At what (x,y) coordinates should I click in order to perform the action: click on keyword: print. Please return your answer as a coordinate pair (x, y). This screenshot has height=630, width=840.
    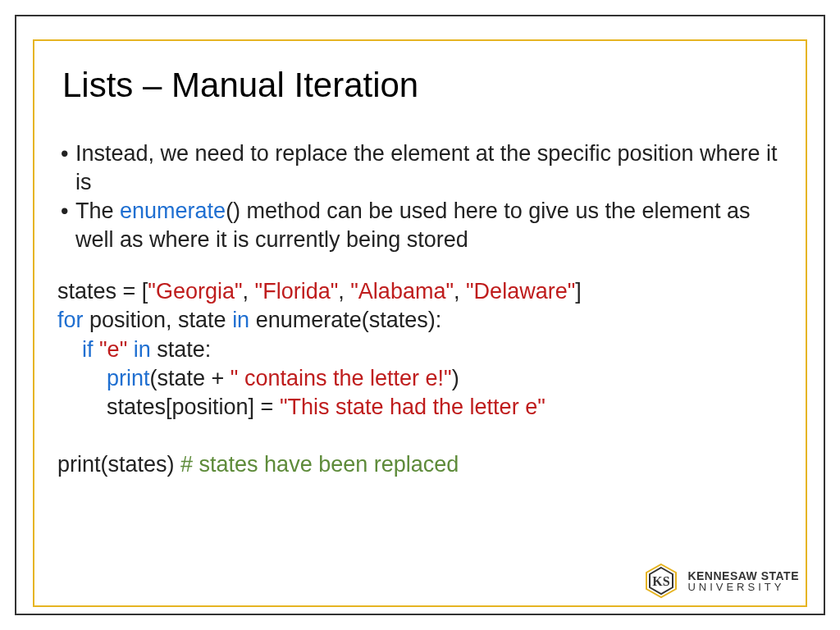
    Looking at the image, I should click on (128, 378).